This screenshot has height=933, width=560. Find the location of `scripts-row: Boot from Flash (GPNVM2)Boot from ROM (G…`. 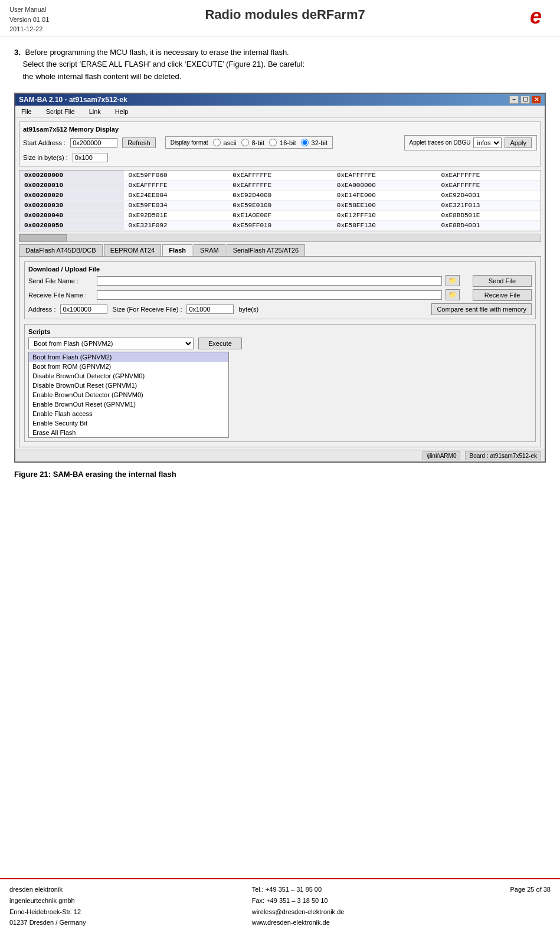

scripts-row: Boot from Flash (GPNVM2)Boot from ROM (G… is located at coordinates (280, 343).